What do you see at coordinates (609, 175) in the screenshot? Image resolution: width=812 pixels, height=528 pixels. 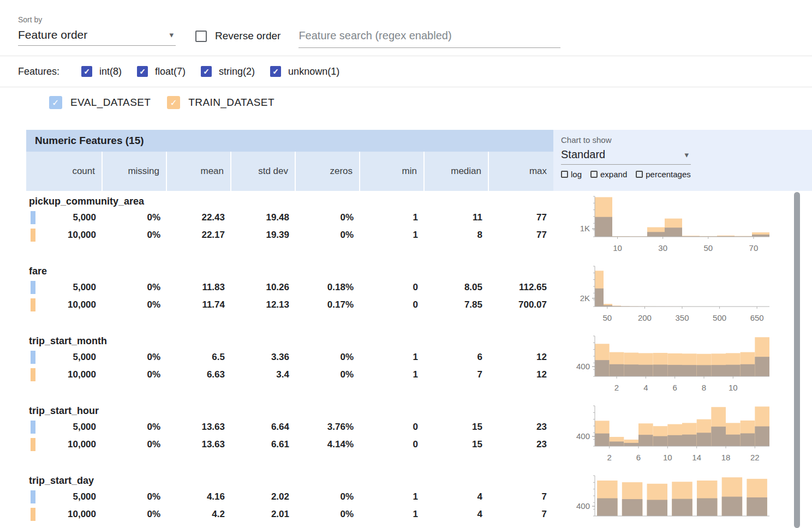 I see `chart-option-checkbox: expand` at bounding box center [609, 175].